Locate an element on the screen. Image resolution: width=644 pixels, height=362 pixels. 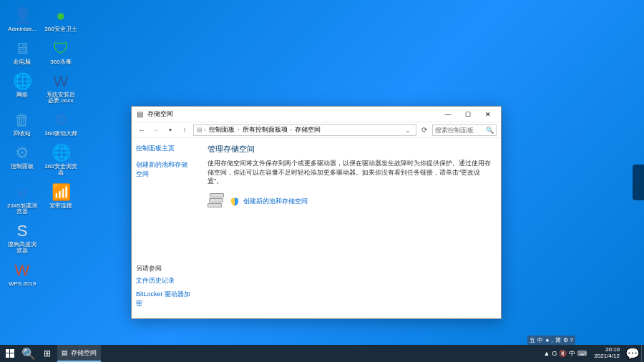
maximize-button: ☐ is located at coordinates (468, 114).